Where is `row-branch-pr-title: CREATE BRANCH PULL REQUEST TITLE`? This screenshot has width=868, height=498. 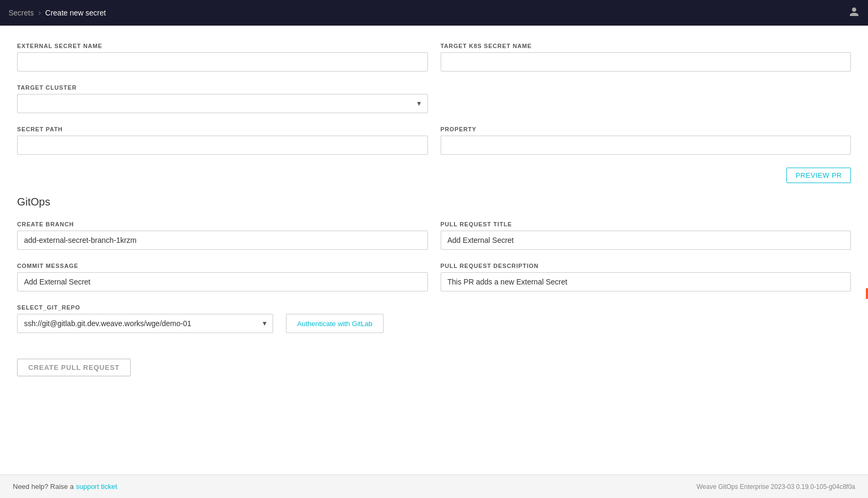
row-branch-pr-title: CREATE BRANCH PULL REQUEST TITLE is located at coordinates (434, 235).